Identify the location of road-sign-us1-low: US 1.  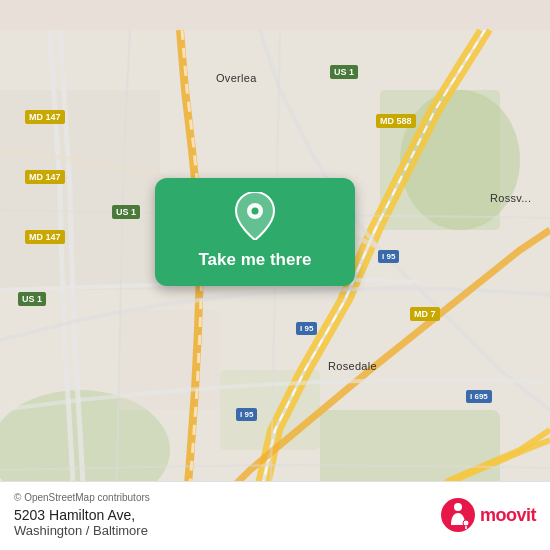
(32, 299).